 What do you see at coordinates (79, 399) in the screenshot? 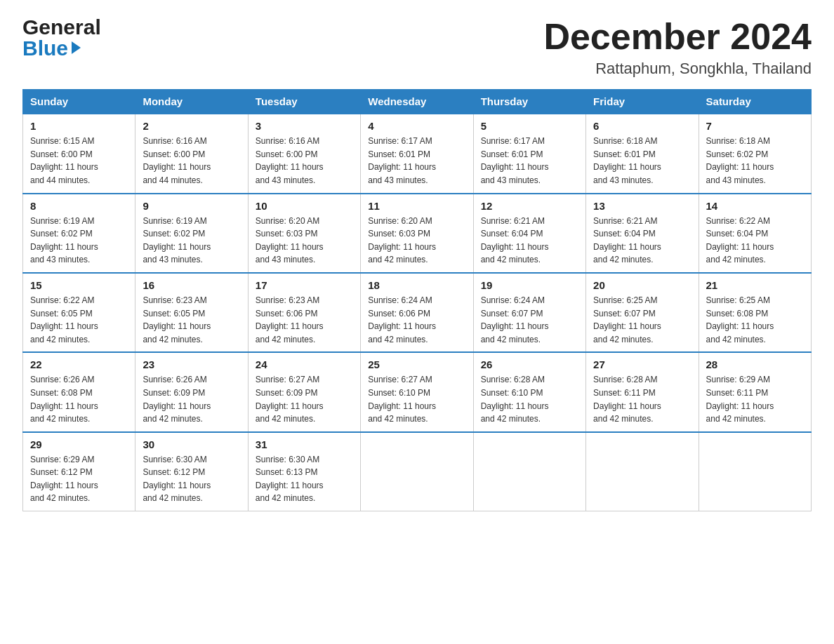
I see `day-info: Sunrise: 6:26 AM Sunset: 6:08 PM Dayligh…` at bounding box center [79, 399].